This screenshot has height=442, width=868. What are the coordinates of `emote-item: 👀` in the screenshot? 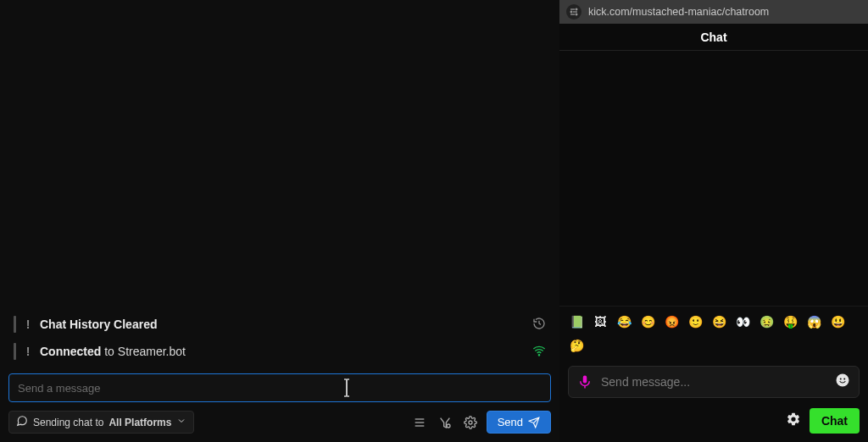 It's located at (743, 322).